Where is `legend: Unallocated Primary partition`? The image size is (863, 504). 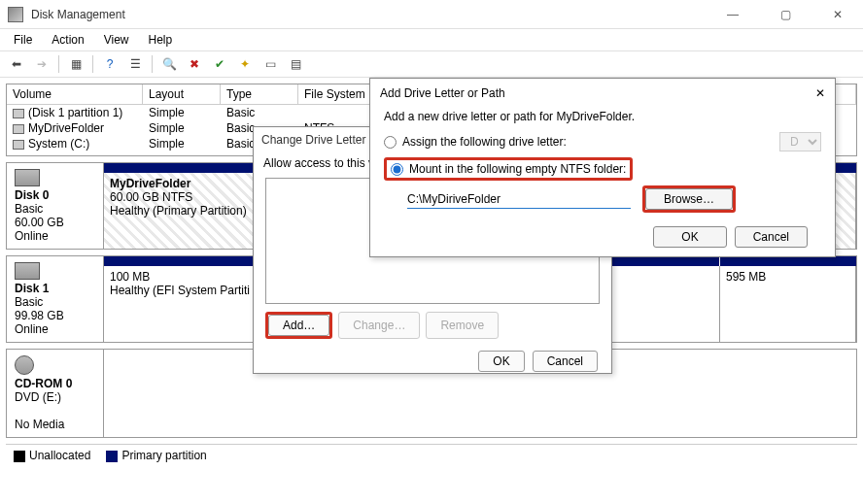 legend: Unallocated Primary partition is located at coordinates (432, 454).